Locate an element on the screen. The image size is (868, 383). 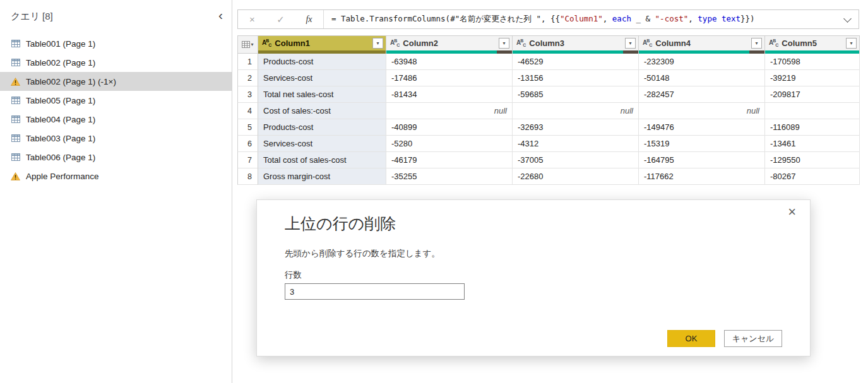
expand-formula-chevron-icon is located at coordinates (848, 19).